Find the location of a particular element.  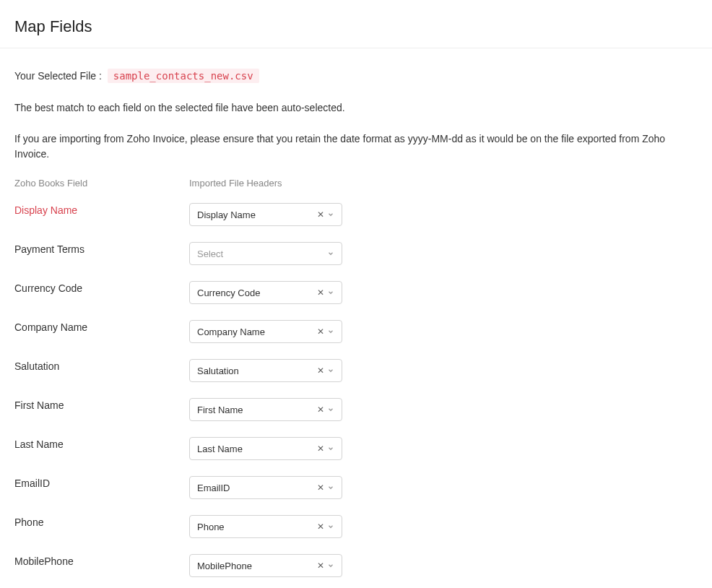

header-select: Select is located at coordinates (266, 254).